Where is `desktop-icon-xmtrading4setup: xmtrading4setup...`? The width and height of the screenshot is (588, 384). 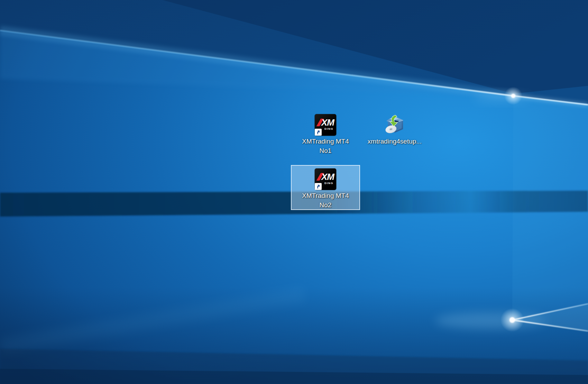
desktop-icon-xmtrading4setup: xmtrading4setup... is located at coordinates (395, 133).